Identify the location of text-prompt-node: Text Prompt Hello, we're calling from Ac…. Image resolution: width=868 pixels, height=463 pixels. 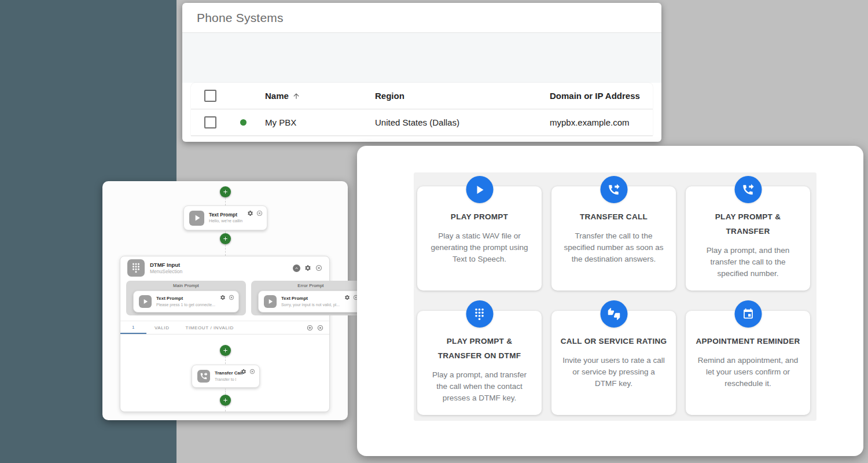
(226, 218).